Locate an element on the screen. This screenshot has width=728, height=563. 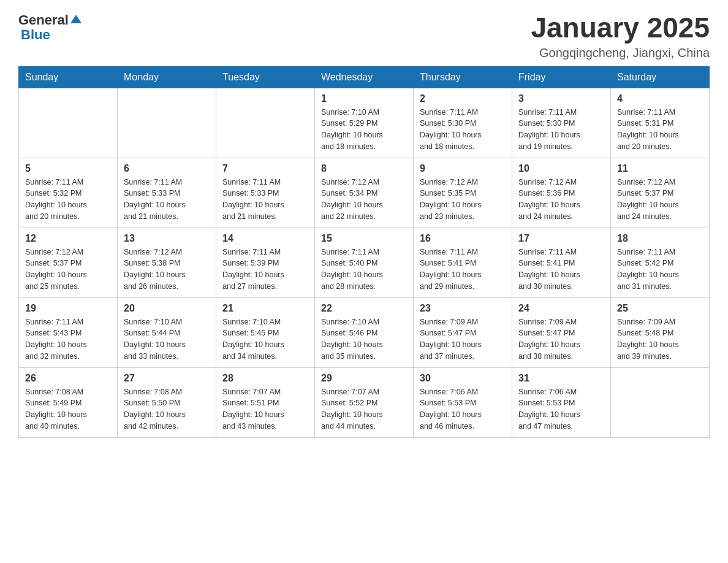
cell-date-number: 18 is located at coordinates (660, 239).